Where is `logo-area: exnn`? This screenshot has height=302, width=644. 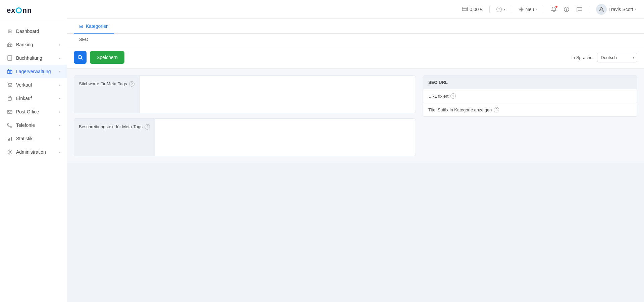 logo-area: exnn is located at coordinates (34, 11).